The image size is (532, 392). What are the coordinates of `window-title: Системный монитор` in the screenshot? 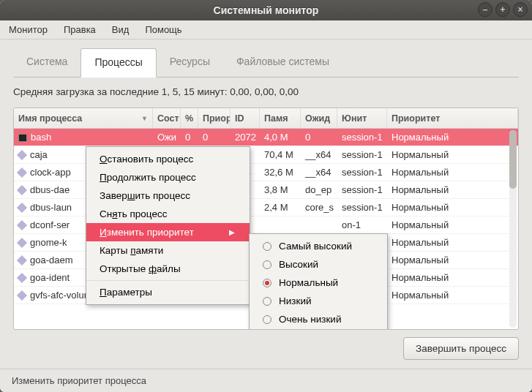 It's located at (266, 10).